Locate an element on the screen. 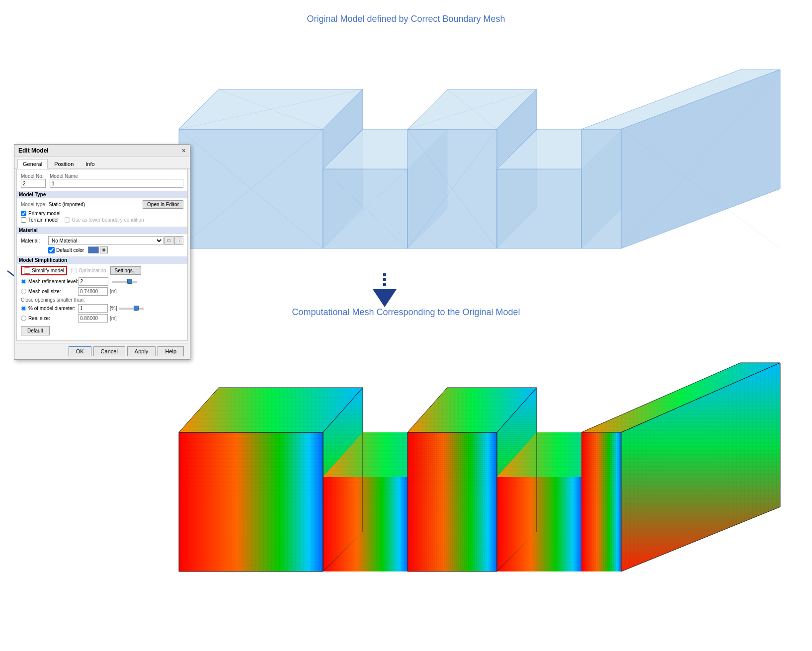 The height and width of the screenshot is (651, 812). model-no-label: Model No. is located at coordinates (33, 176).